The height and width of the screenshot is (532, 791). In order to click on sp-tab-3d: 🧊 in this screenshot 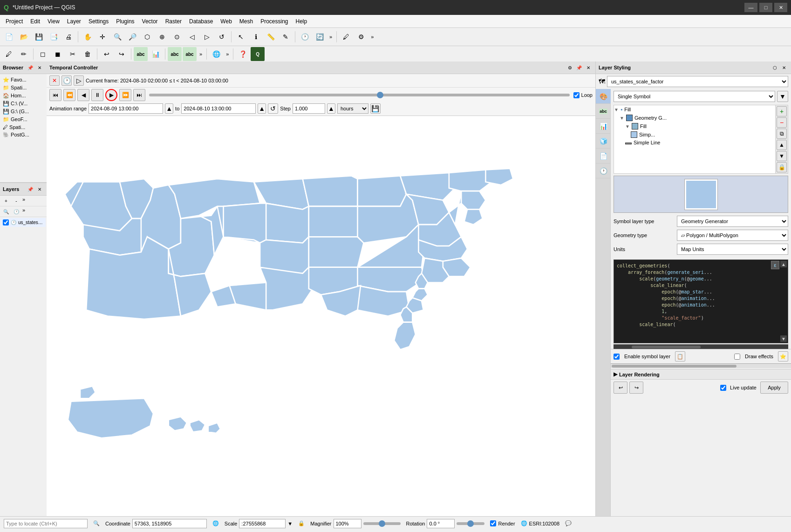, I will do `click(603, 141)`.